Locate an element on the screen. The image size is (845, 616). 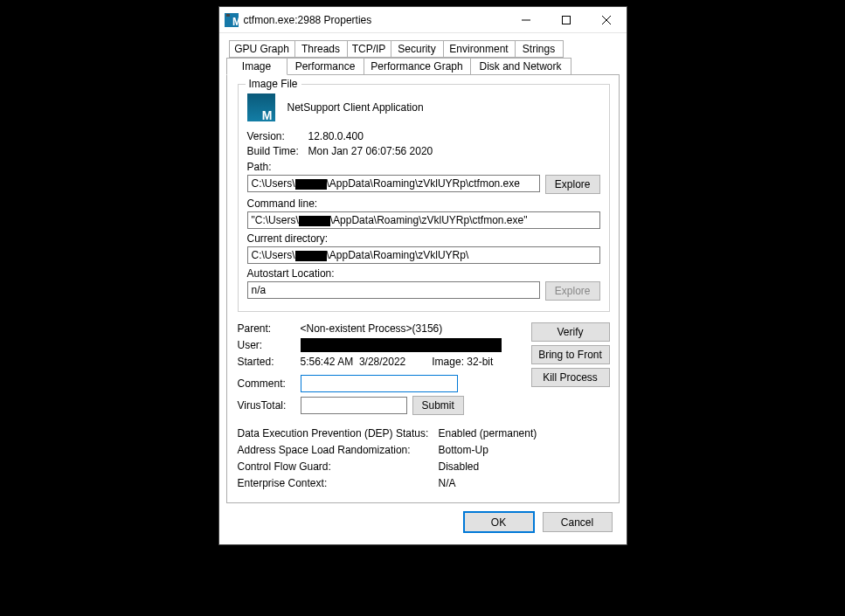
cancel-button: Cancel is located at coordinates (578, 523).